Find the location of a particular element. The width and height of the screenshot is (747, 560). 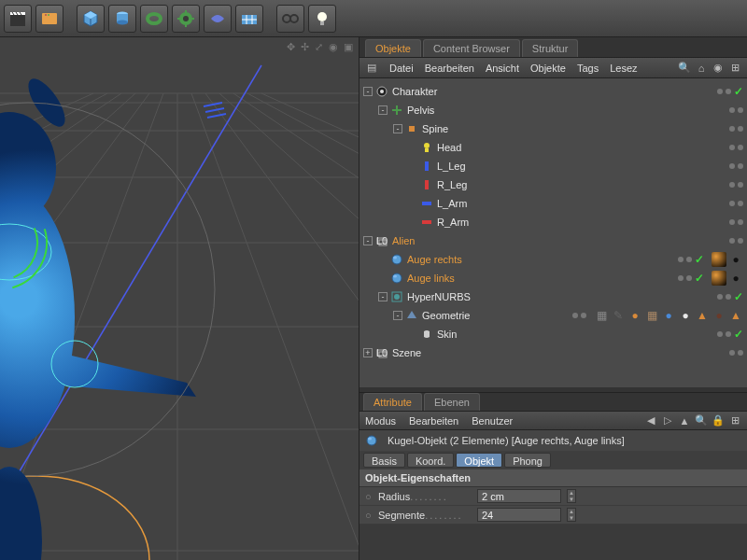

tree-item-hypernurbs: -HyperNURBS✓ is located at coordinates (553, 297).